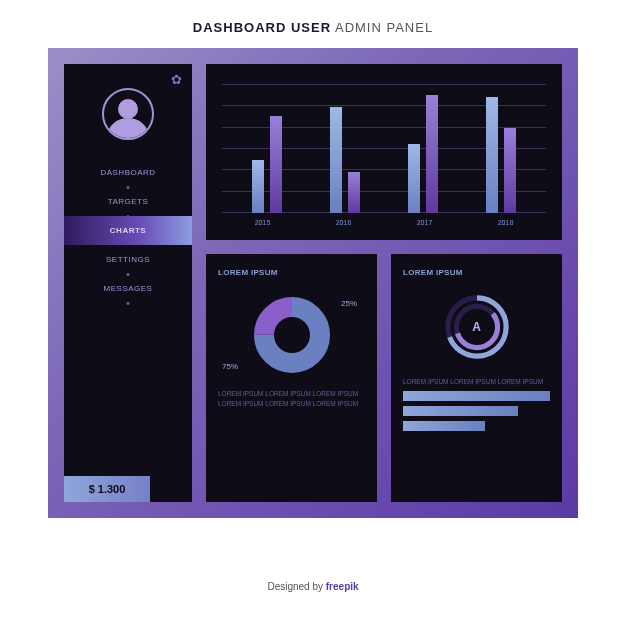 This screenshot has height=626, width=626. Describe the element at coordinates (476, 411) in the screenshot. I see `horizontal-bars` at that location.